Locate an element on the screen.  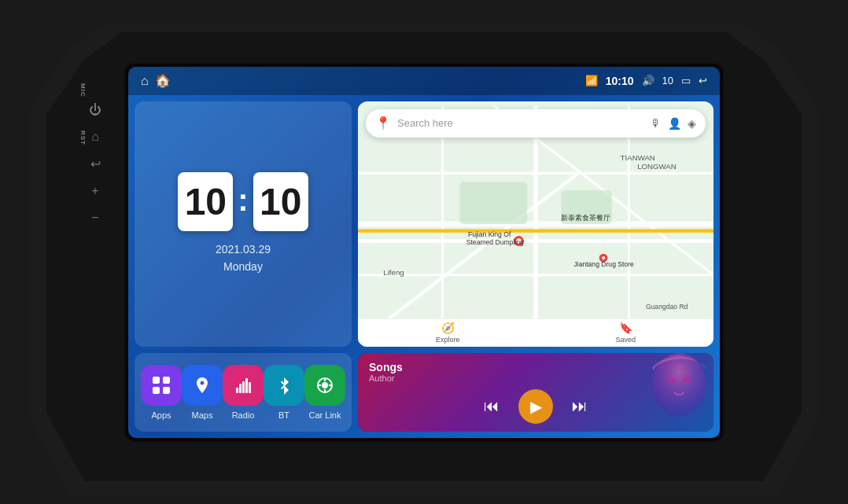
clock-display: 10 is located at coordinates (242, 201).